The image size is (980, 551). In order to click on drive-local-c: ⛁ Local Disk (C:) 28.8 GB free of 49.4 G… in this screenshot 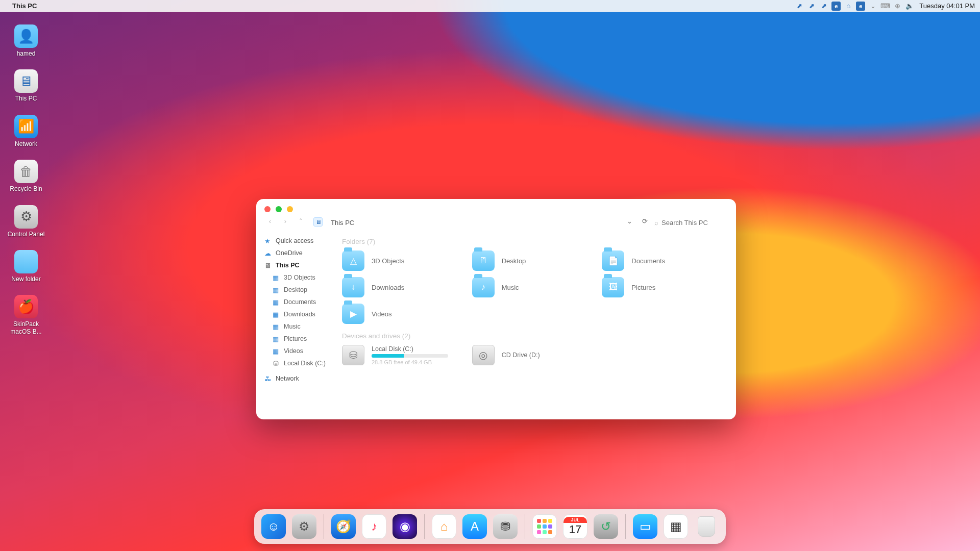, I will do `click(404, 355)`.